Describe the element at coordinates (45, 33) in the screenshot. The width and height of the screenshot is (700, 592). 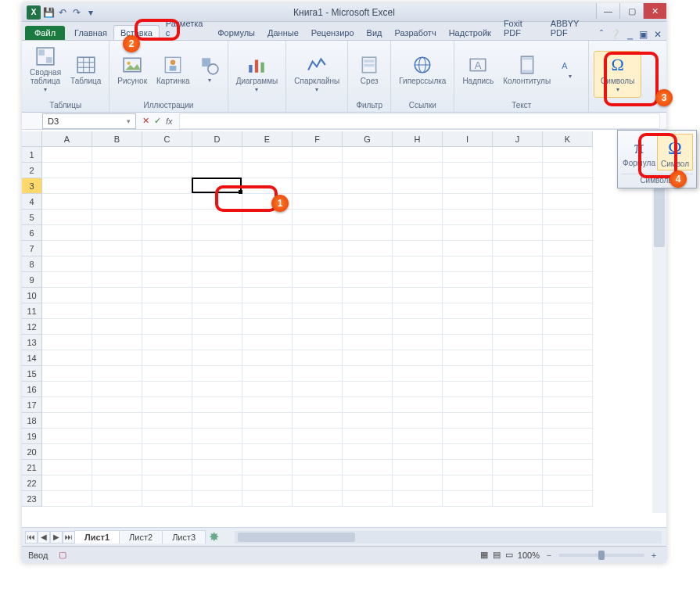
I see `tab-file: Файл` at that location.